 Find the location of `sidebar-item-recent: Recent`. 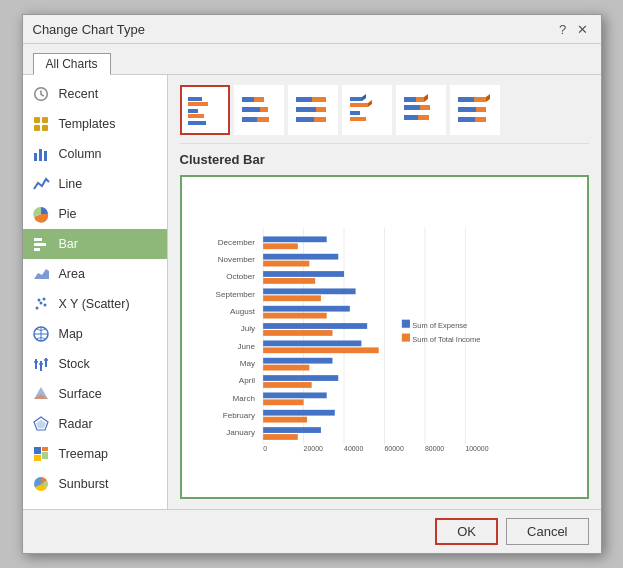

sidebar-item-recent: Recent is located at coordinates (95, 94).